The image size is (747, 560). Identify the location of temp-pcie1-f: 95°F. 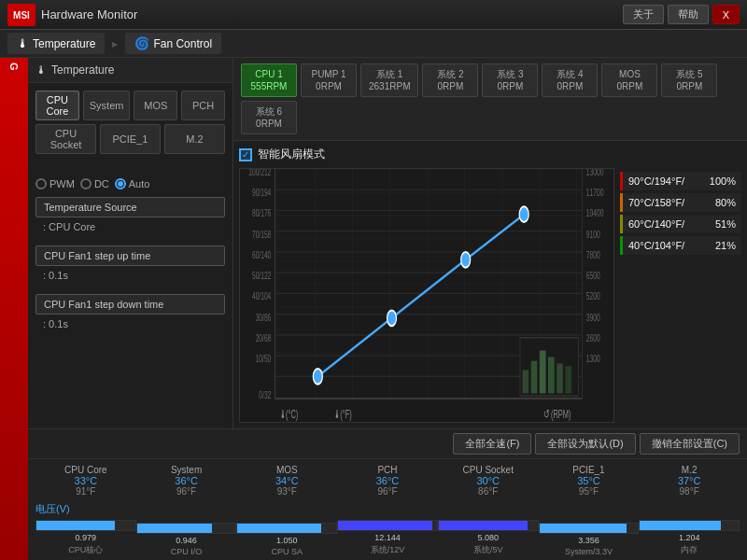
(589, 491).